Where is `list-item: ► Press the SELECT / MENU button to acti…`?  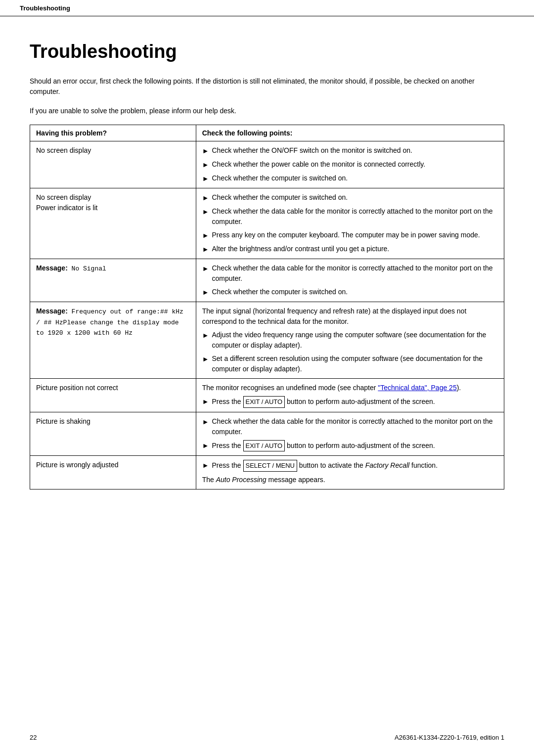 list-item: ► Press the SELECT / MENU button to acti… is located at coordinates (350, 466).